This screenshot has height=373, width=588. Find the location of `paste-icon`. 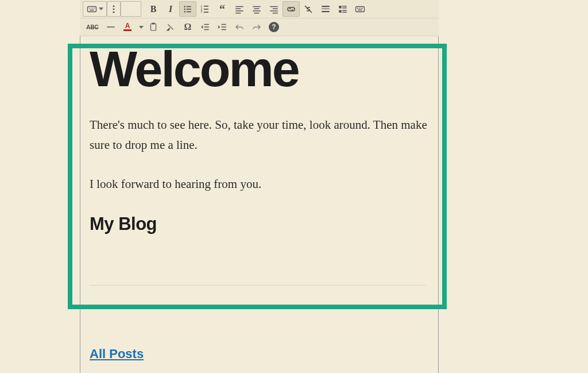

paste-icon is located at coordinates (153, 27).